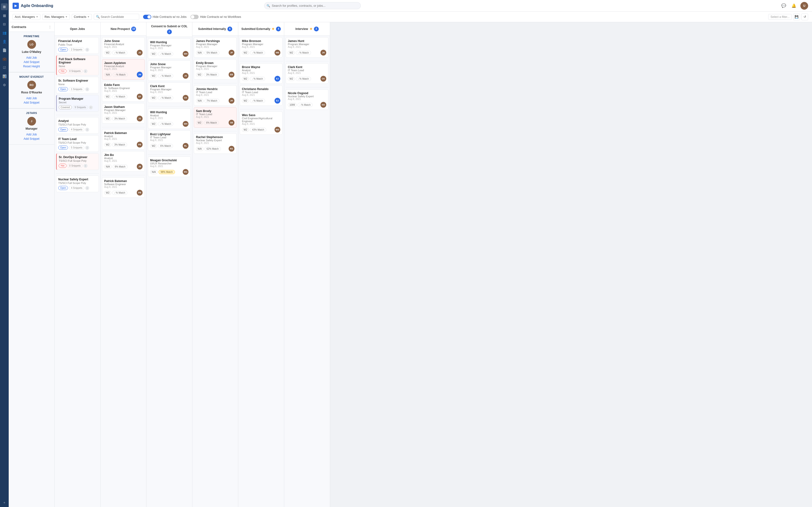 Image resolution: width=812 pixels, height=507 pixels. I want to click on user-avatar: U, so click(804, 6).